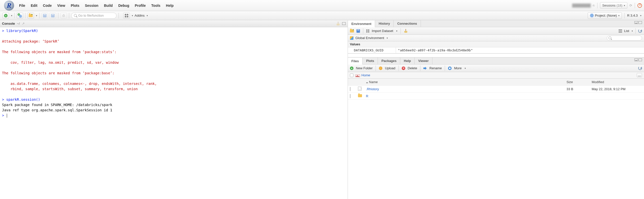 The width and height of the screenshot is (644, 199). Describe the element at coordinates (367, 82) in the screenshot. I see `sort-asc-icon` at that location.